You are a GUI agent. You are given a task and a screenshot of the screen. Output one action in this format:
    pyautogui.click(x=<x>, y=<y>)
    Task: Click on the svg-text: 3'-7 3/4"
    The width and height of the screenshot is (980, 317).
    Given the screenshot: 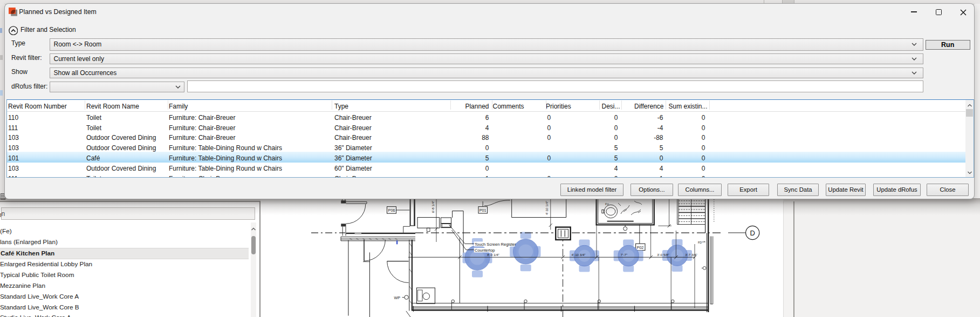 What is the action you would take?
    pyautogui.click(x=691, y=255)
    